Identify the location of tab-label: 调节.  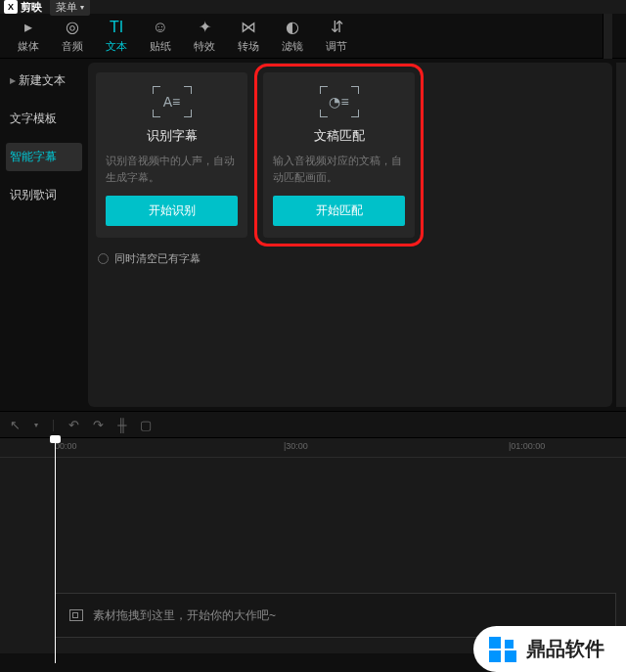
(336, 47).